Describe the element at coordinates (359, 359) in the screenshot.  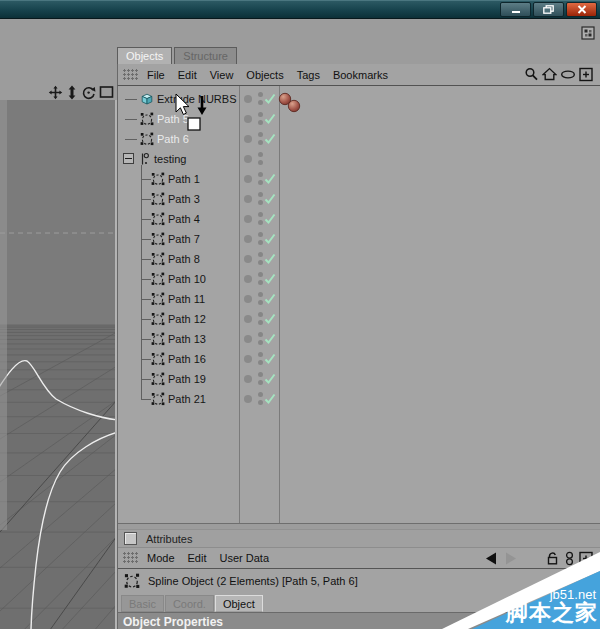
I see `tree-row-path-16: Path 16` at that location.